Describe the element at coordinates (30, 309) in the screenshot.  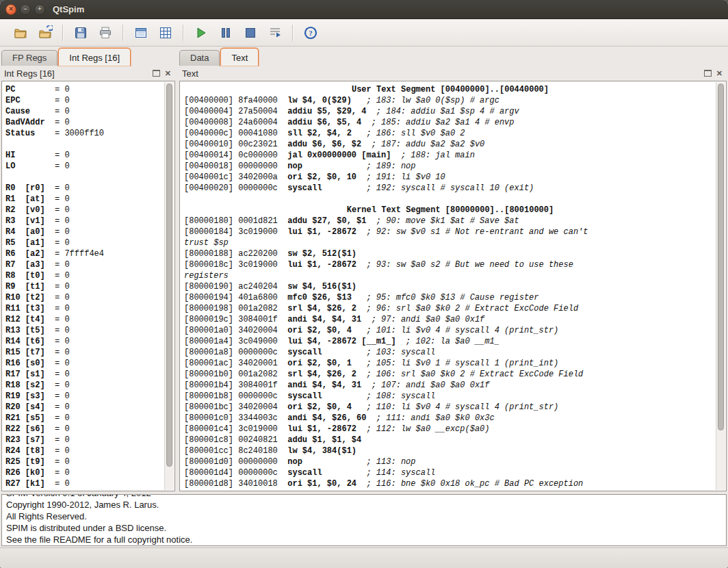
I see `register-label: R11 [t3]` at that location.